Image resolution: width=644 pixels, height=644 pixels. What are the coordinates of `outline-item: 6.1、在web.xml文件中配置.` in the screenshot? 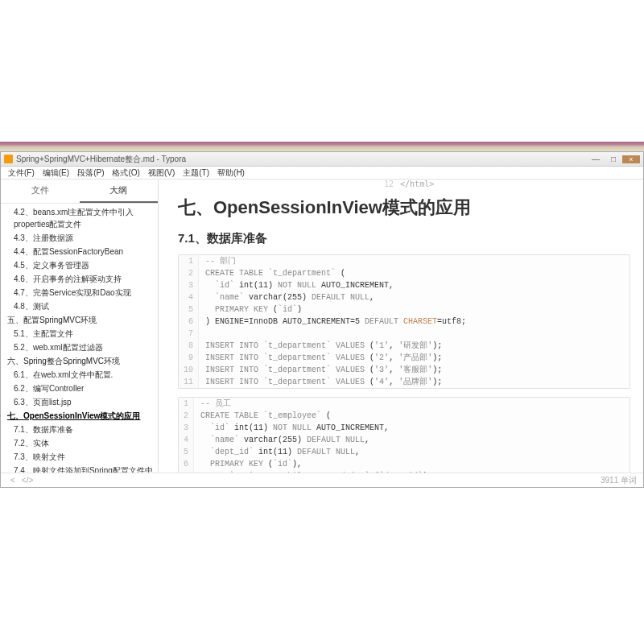 It's located at (79, 375).